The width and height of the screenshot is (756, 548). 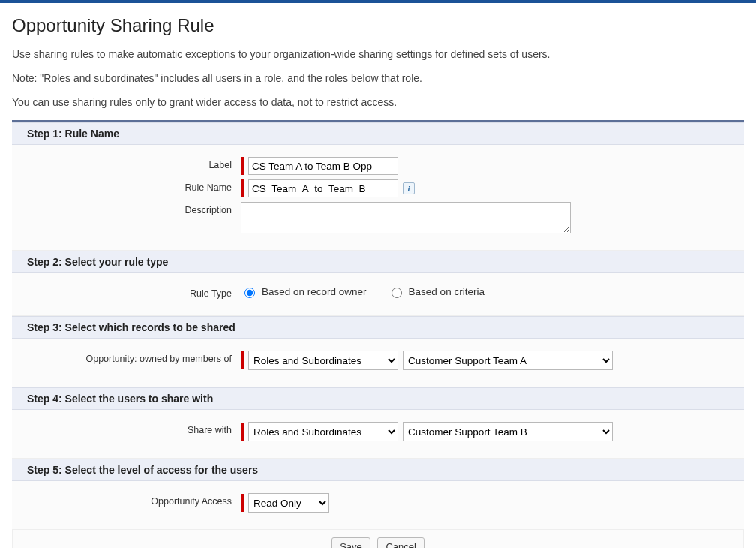 What do you see at coordinates (134, 186) in the screenshot?
I see `rulename-label: Rule Name` at bounding box center [134, 186].